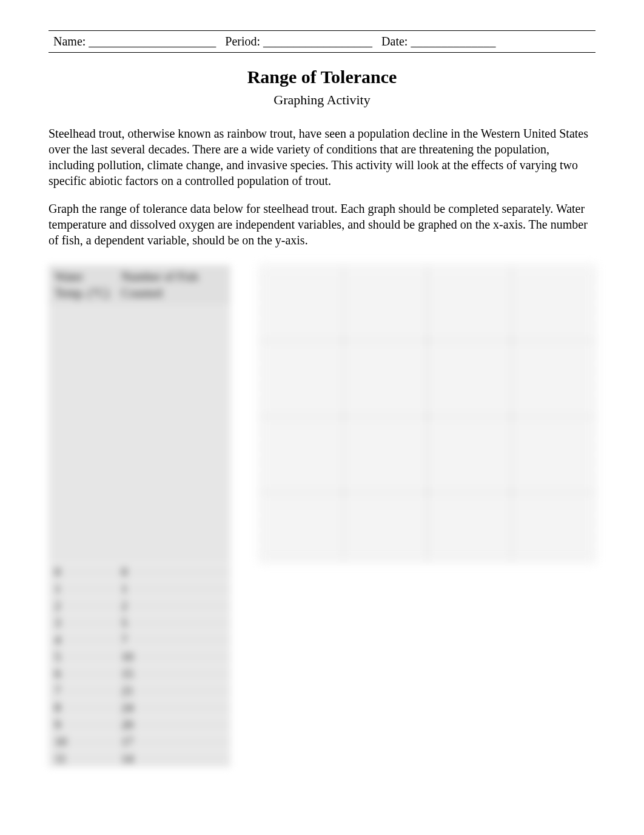  I want to click on table-cell-temp: 0, so click(82, 572).